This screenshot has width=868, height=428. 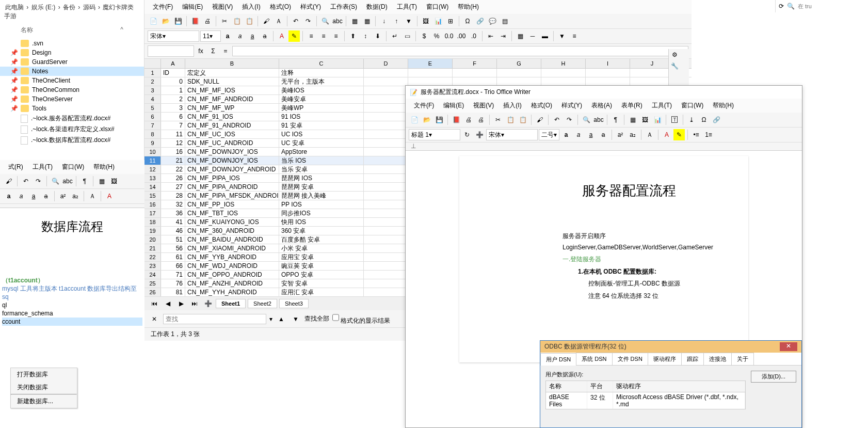 I want to click on tab: 跟踪, so click(x=693, y=359).